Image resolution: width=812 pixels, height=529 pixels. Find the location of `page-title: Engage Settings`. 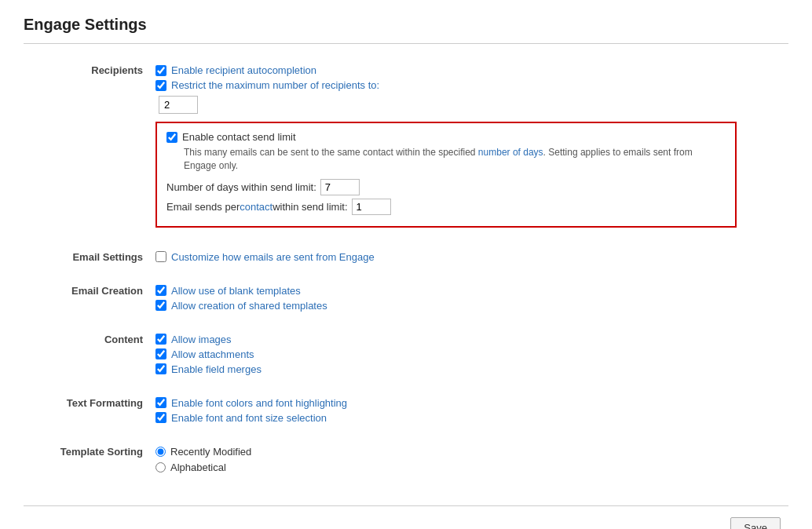

page-title: Engage Settings is located at coordinates (406, 30).